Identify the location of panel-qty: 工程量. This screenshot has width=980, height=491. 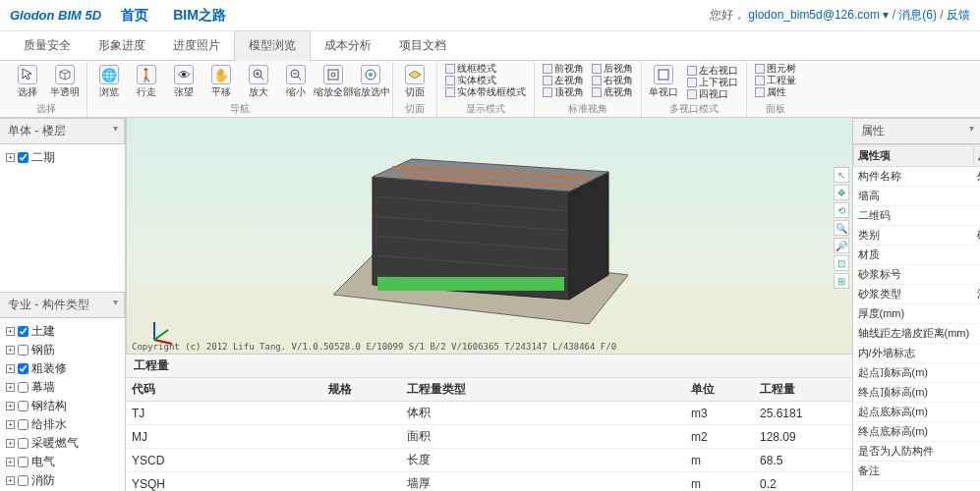
(776, 81).